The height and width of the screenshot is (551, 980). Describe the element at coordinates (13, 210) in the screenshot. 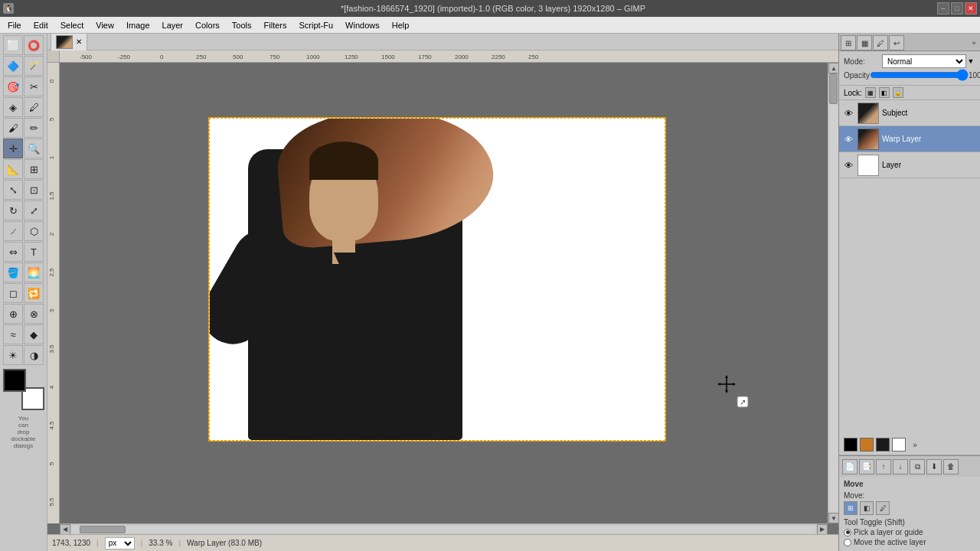

I see `tool-rotate: ↻` at that location.